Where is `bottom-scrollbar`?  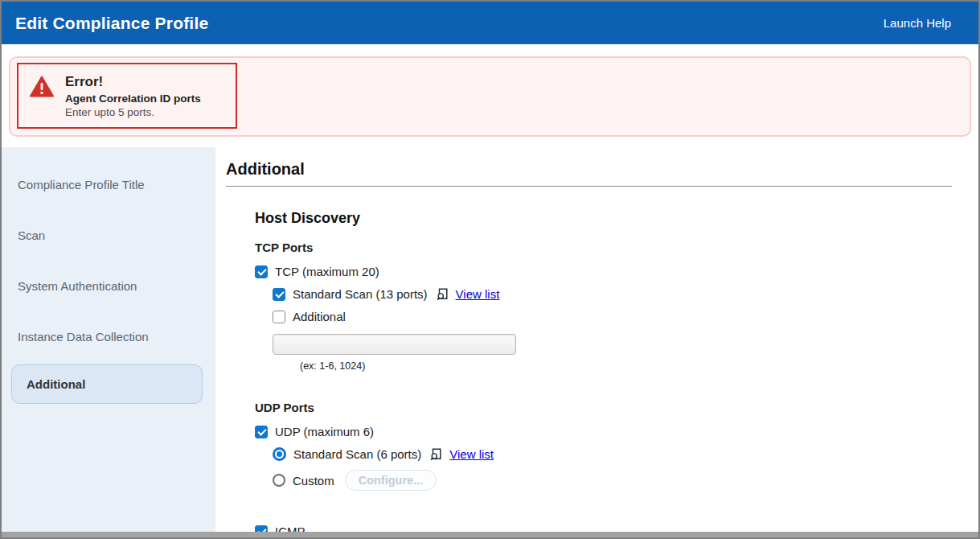
bottom-scrollbar is located at coordinates (490, 534).